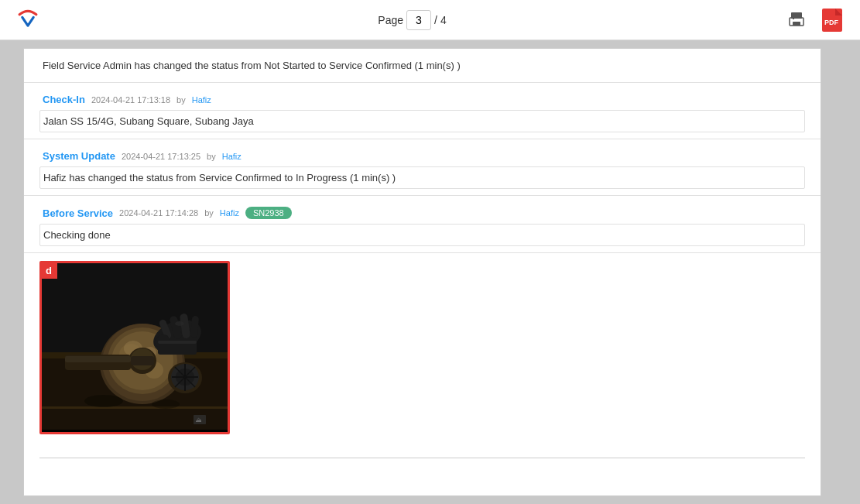 The width and height of the screenshot is (860, 504). I want to click on system-update-header: System Update 2024-04-21 17:13:25 by Haf…, so click(423, 155).